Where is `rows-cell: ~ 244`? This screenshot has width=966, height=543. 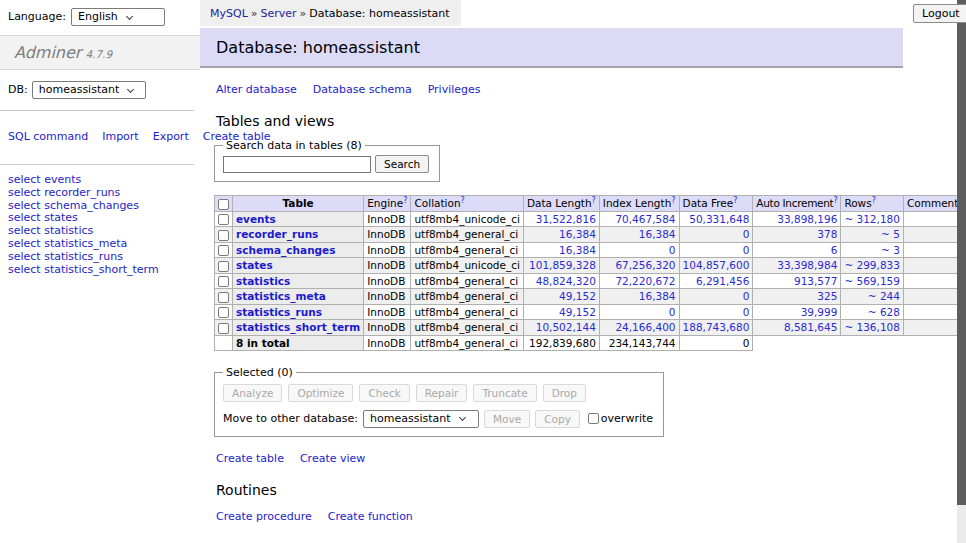 rows-cell: ~ 244 is located at coordinates (872, 297).